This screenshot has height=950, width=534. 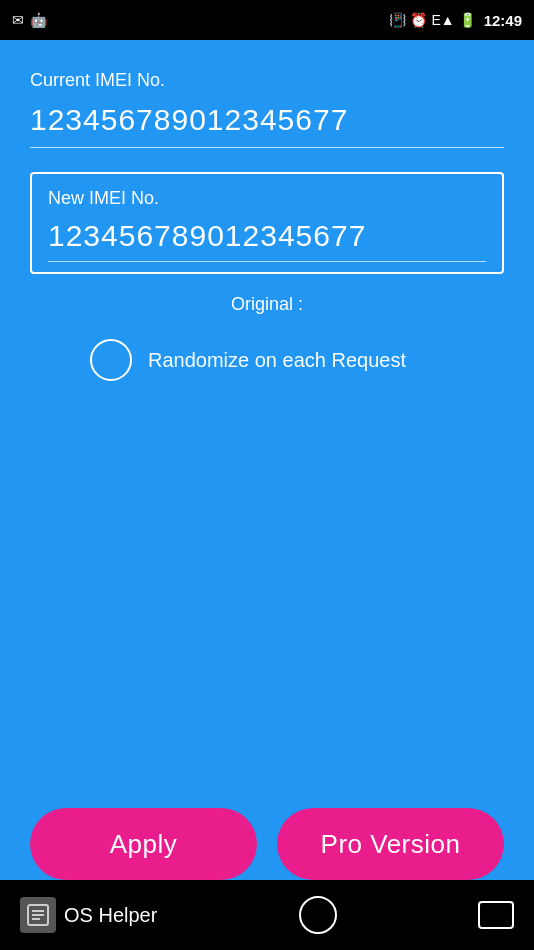 What do you see at coordinates (267, 360) in the screenshot?
I see `randomize-row: Randomize on each Request` at bounding box center [267, 360].